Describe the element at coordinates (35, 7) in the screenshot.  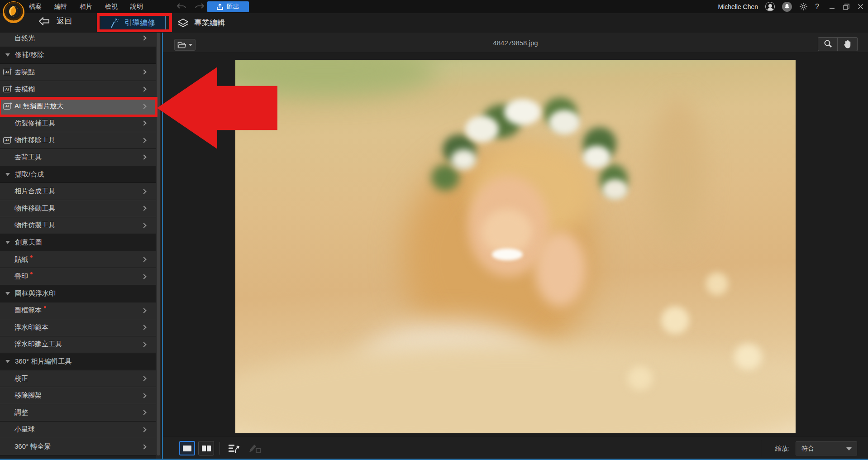
I see `menu-item: 檔案` at that location.